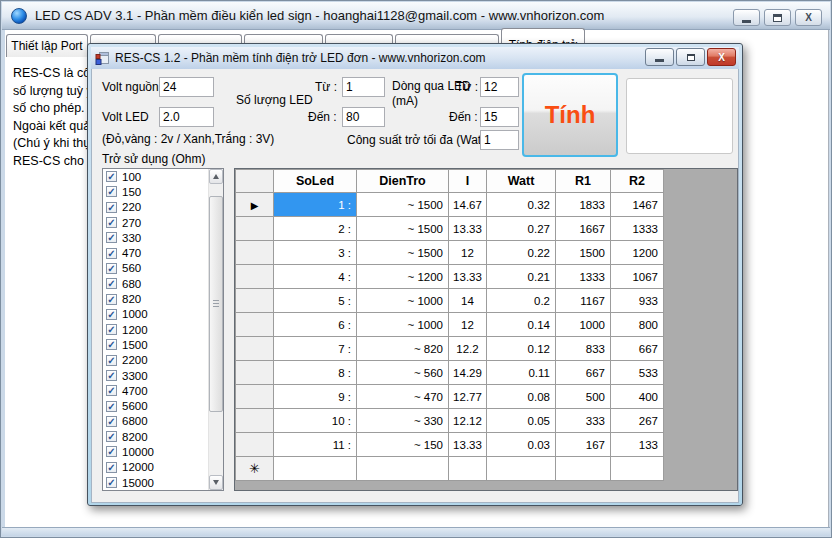  What do you see at coordinates (638, 205) in the screenshot?
I see `table-cell: 1467` at bounding box center [638, 205].